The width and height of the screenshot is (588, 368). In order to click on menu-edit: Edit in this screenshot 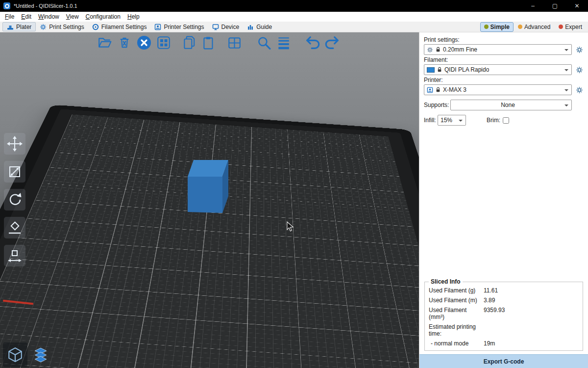, I will do `click(26, 17)`.